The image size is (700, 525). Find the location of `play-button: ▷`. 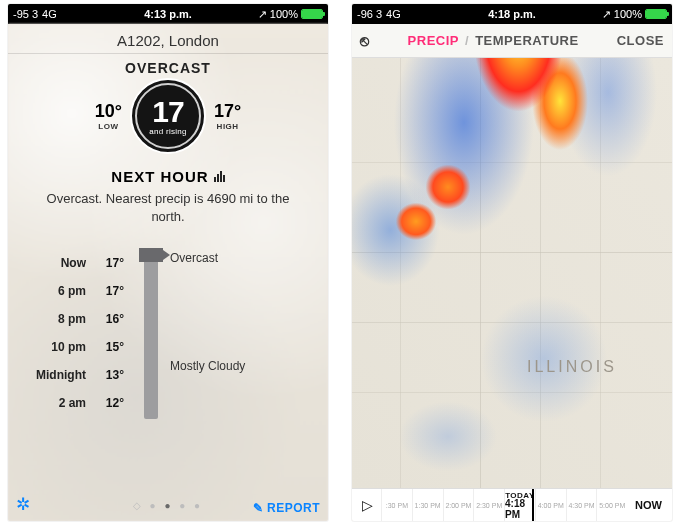

play-button: ▷ is located at coordinates (370, 505).